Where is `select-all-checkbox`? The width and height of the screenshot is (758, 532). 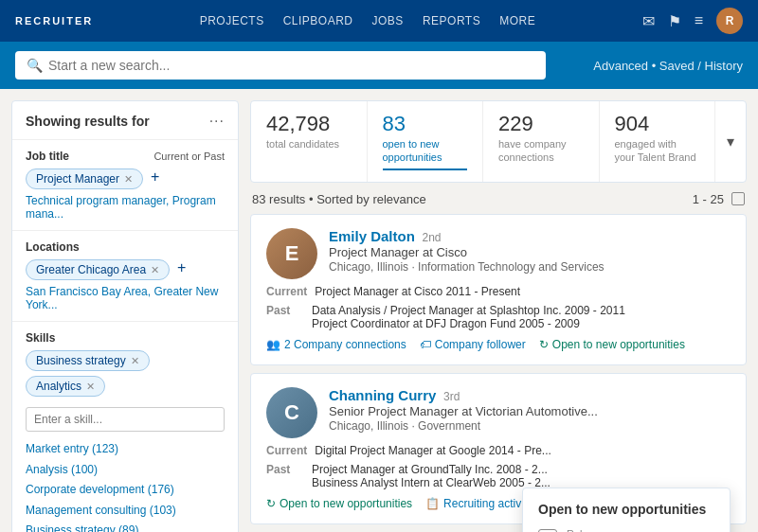 select-all-checkbox is located at coordinates (738, 199).